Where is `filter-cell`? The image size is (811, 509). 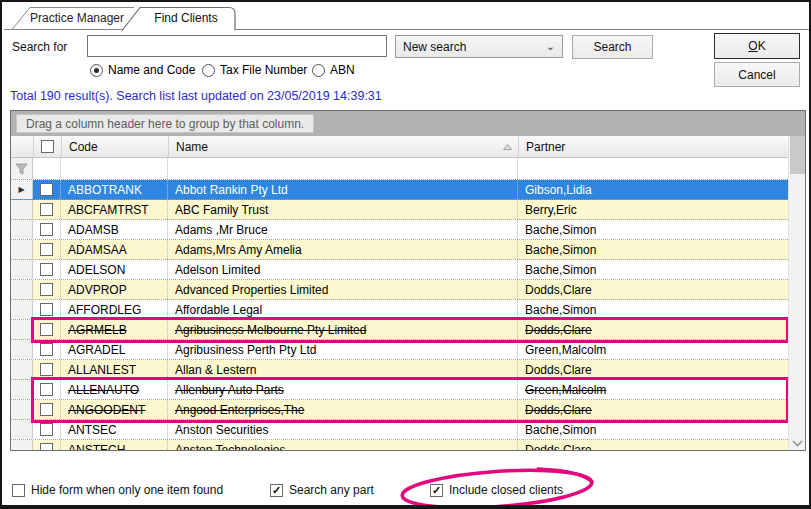 filter-cell is located at coordinates (47, 168).